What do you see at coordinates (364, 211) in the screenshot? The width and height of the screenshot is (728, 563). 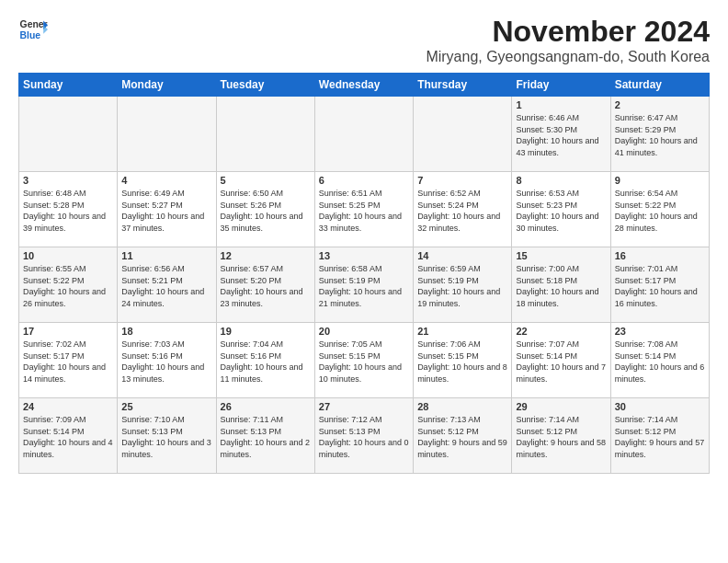 I see `cell-content: Sunrise: 6:51 AMSunset: 5:25 PMDaylight:…` at bounding box center [364, 211].